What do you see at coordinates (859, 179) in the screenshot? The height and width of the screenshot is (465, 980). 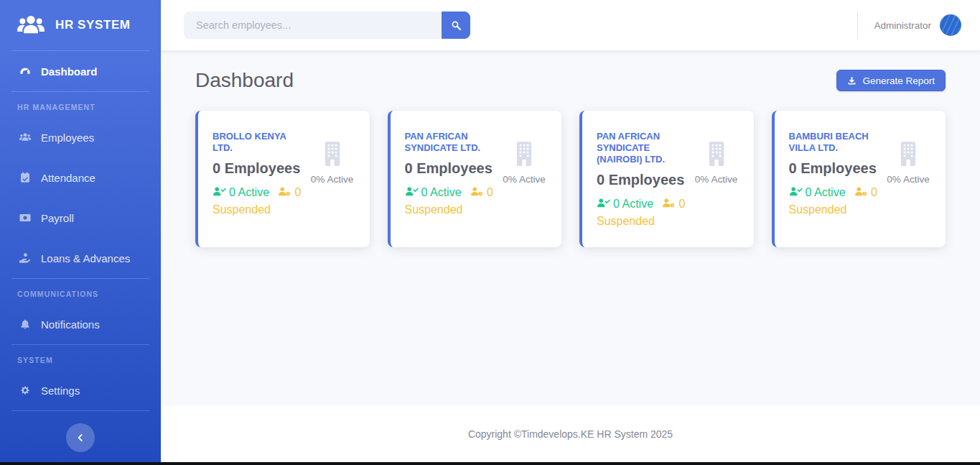 I see `company-card: BAMBURI BEACH VILLA LTD. 0 Employees 0 A…` at bounding box center [859, 179].